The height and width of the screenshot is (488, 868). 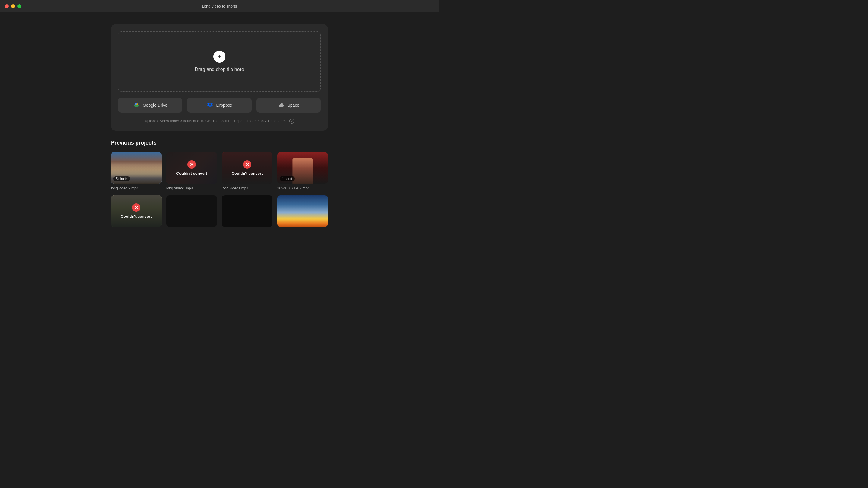 What do you see at coordinates (219, 185) in the screenshot?
I see `projects-section: Previous projects 5 shorts long video 2.…` at bounding box center [219, 185].